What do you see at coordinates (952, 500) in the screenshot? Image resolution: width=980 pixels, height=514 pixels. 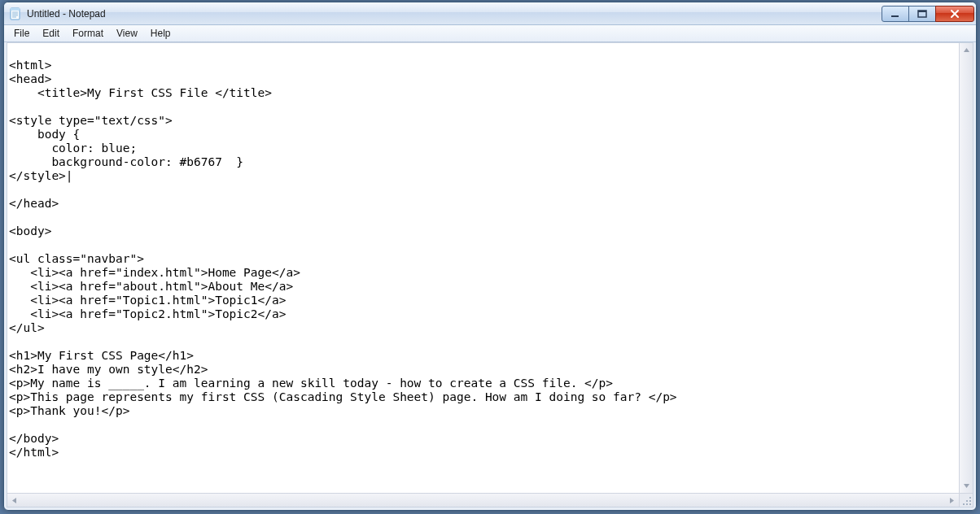 I see `scroll-right-button` at bounding box center [952, 500].